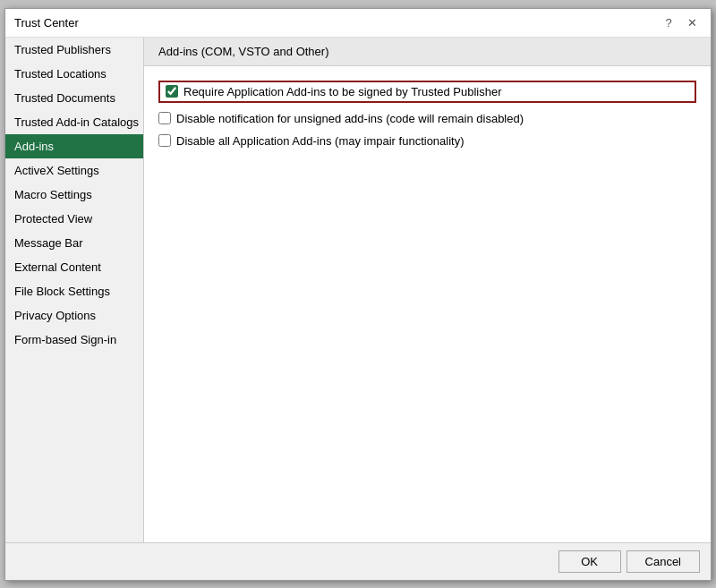  I want to click on checkbox-row-disable-notification: Disable notification for unsigned add-in…, so click(428, 118).